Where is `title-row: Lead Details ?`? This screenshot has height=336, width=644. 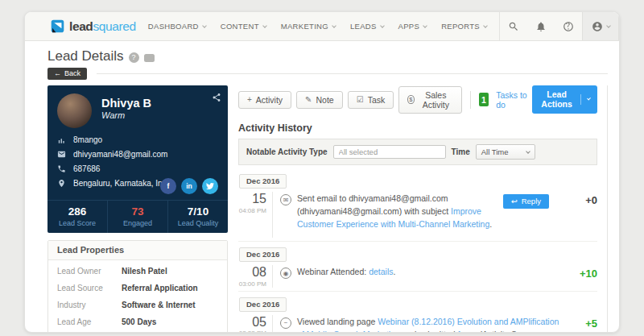 title-row: Lead Details ? is located at coordinates (328, 56).